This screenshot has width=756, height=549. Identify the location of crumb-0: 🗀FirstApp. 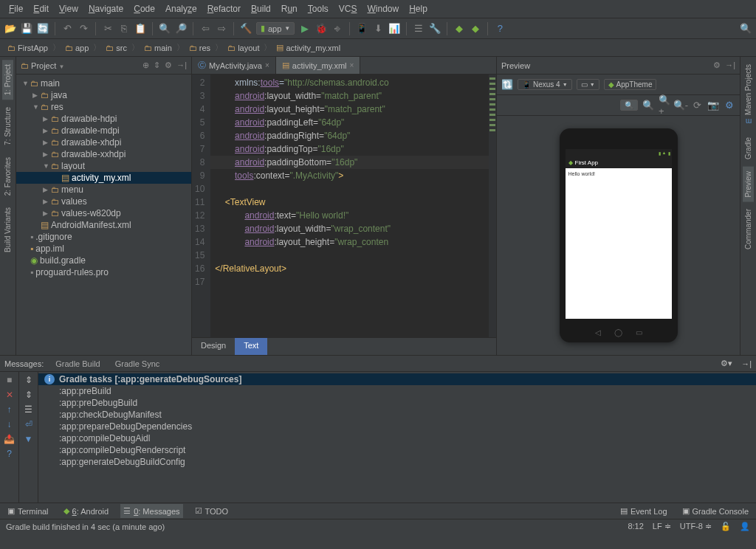
(28, 48).